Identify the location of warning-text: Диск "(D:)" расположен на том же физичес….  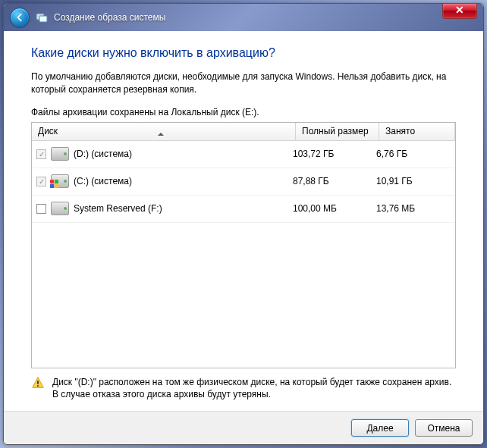
(254, 388).